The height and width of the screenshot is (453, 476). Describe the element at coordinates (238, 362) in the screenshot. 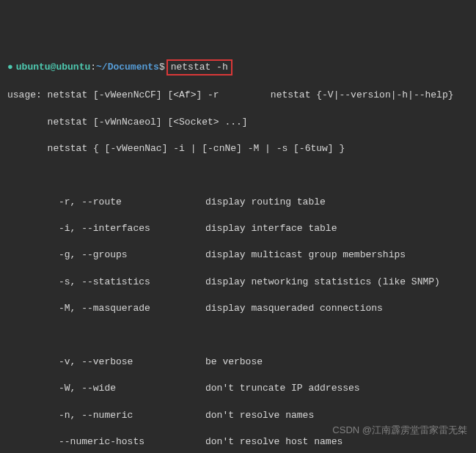

I see `option-line: -v, --verbosebe verbose` at that location.